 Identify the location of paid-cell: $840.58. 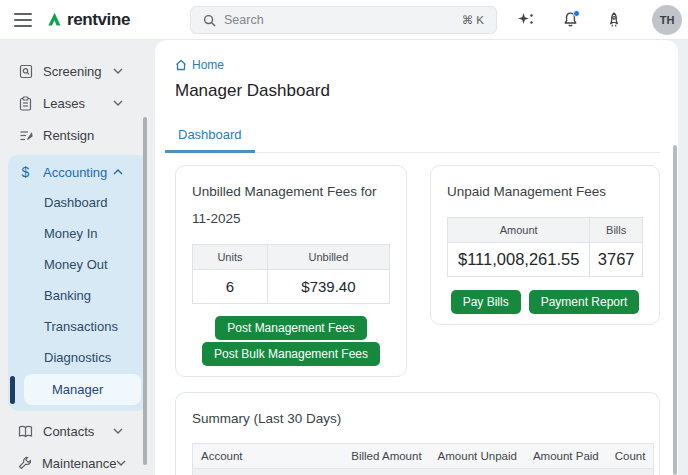
(566, 472).